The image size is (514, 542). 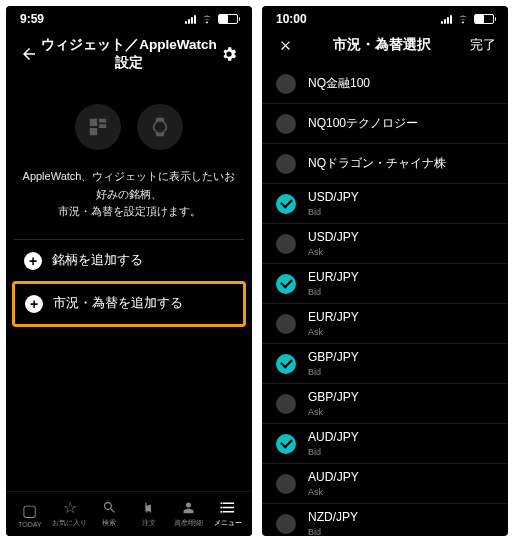 I want to click on tab-order: 注文, so click(x=149, y=513).